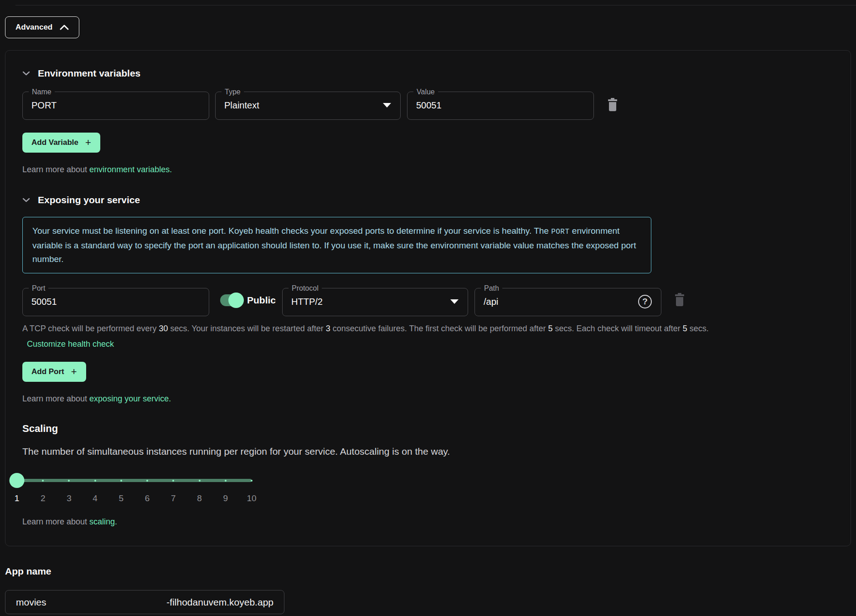 This screenshot has width=856, height=616. Describe the element at coordinates (232, 300) in the screenshot. I see `public-toggle` at that location.